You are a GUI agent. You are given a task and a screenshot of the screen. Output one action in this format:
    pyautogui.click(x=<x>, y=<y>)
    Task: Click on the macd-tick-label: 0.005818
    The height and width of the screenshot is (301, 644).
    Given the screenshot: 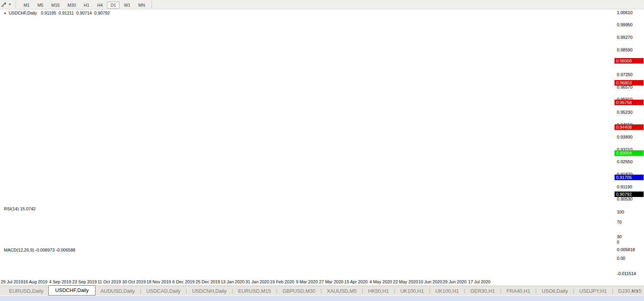 What is the action you would take?
    pyautogui.click(x=626, y=250)
    